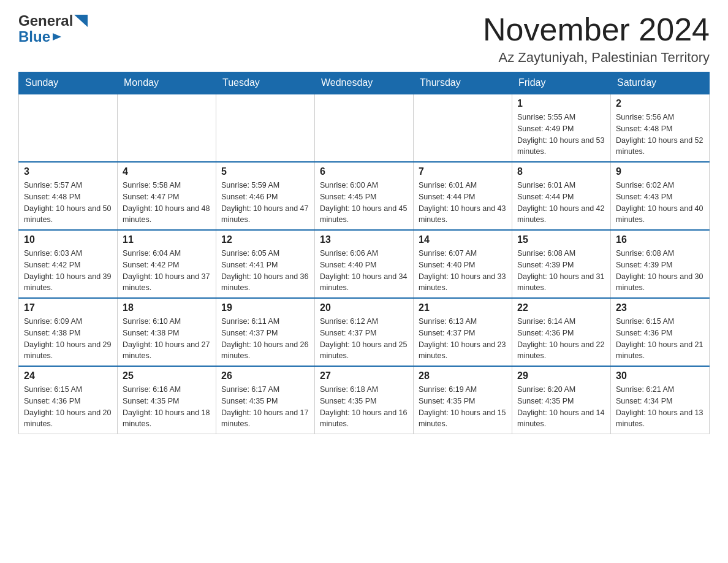 The image size is (728, 563). I want to click on day-info: Sunrise: 6:02 AMSunset: 4:43 PMDaylight:…, so click(660, 202).